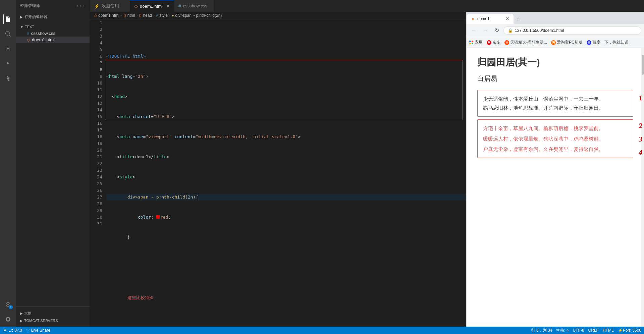  Describe the element at coordinates (109, 15) in the screenshot. I see `breadcrumb-doem1: doem1.html` at that location.